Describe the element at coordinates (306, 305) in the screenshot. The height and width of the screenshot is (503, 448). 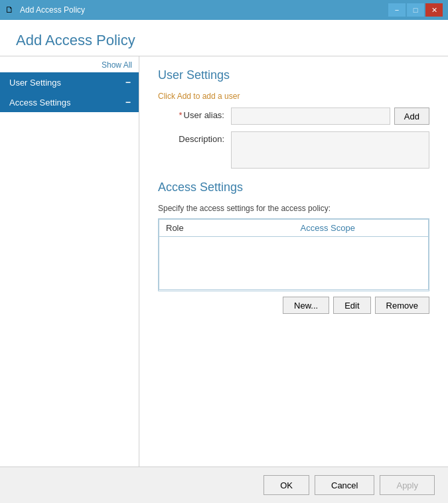
I see `new-button: New...` at that location.